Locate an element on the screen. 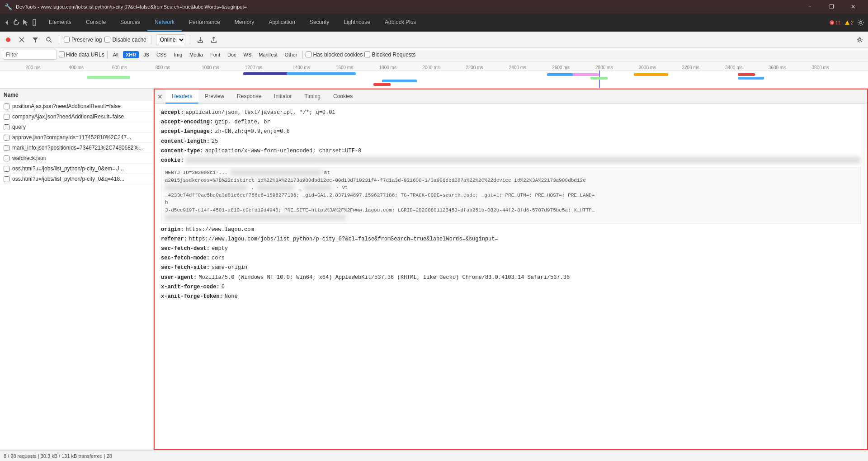  nav-icons is located at coordinates (21, 23).